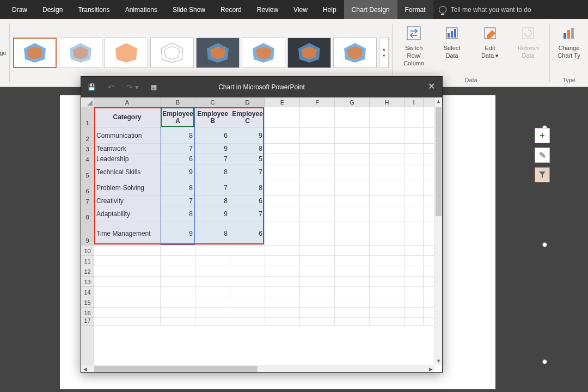  What do you see at coordinates (301, 10) in the screenshot?
I see `tab-view: View` at bounding box center [301, 10].